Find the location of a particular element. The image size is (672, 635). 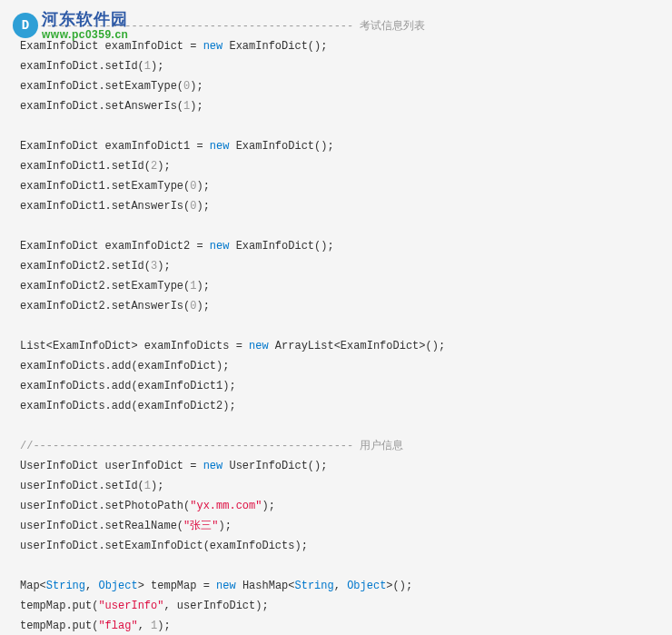

code-line: List<ExamInfoDict> examInfoDicts = new A… is located at coordinates (346, 346).